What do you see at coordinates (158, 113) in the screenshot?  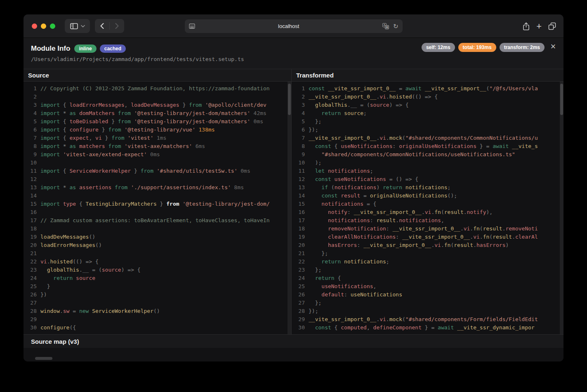 I see `code-line: 4import * as domMatchers from '@testing-…` at bounding box center [158, 113].